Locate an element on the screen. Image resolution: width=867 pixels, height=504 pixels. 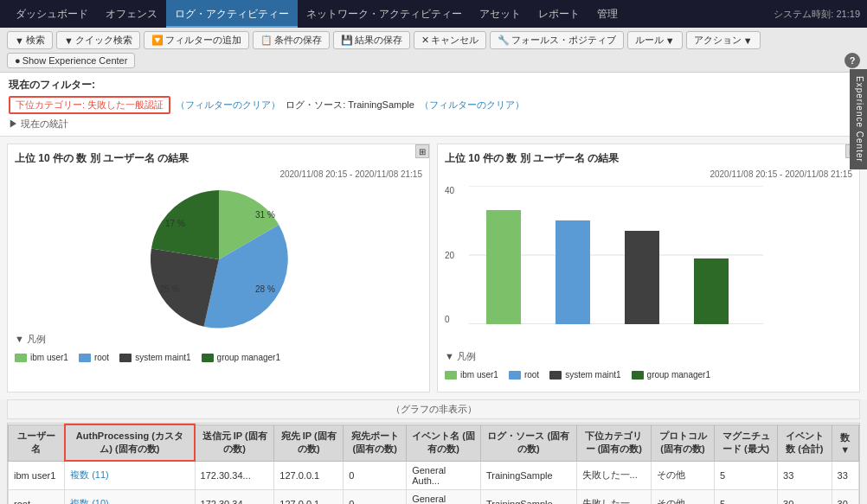
rule-button: ルール ▼ is located at coordinates (655, 40).